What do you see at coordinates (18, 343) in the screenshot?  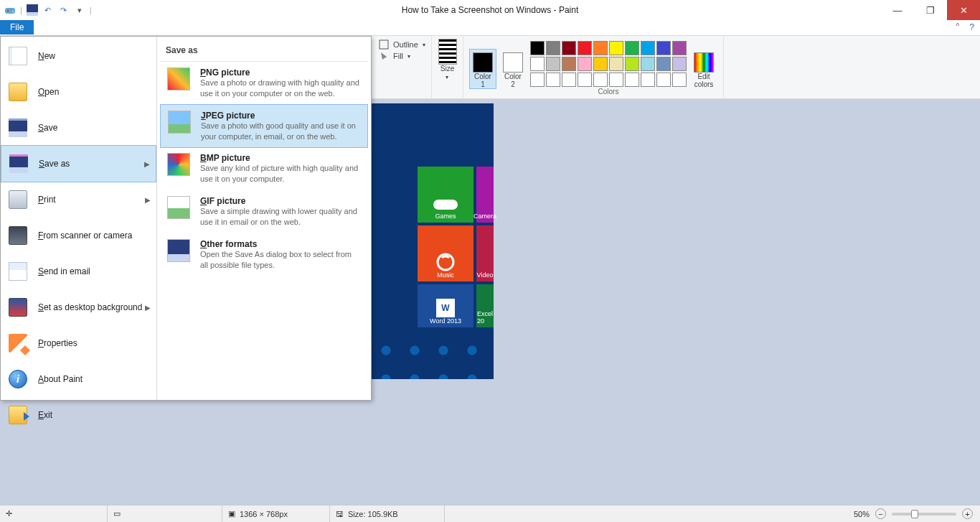 I see `properties-icon` at bounding box center [18, 343].